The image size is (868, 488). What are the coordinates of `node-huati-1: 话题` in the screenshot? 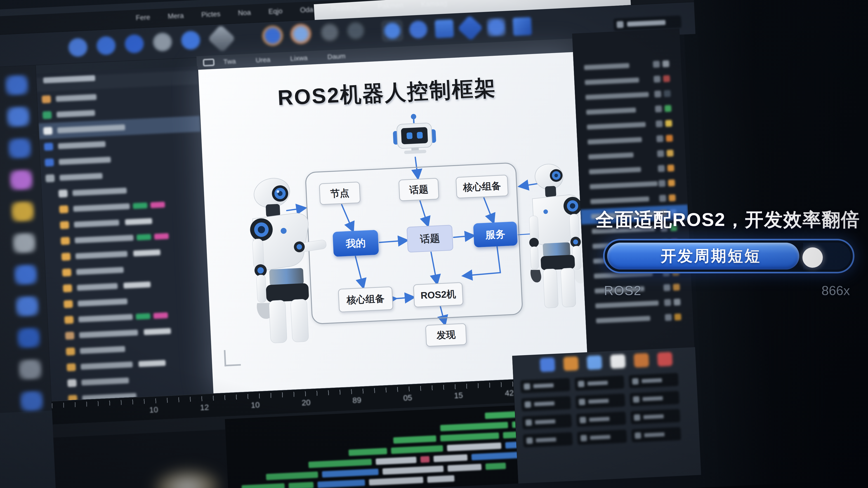 It's located at (419, 189).